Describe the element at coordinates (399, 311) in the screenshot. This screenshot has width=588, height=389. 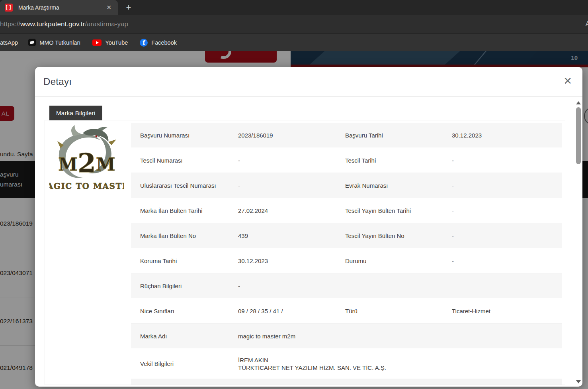
I see `field-label: Türü` at that location.